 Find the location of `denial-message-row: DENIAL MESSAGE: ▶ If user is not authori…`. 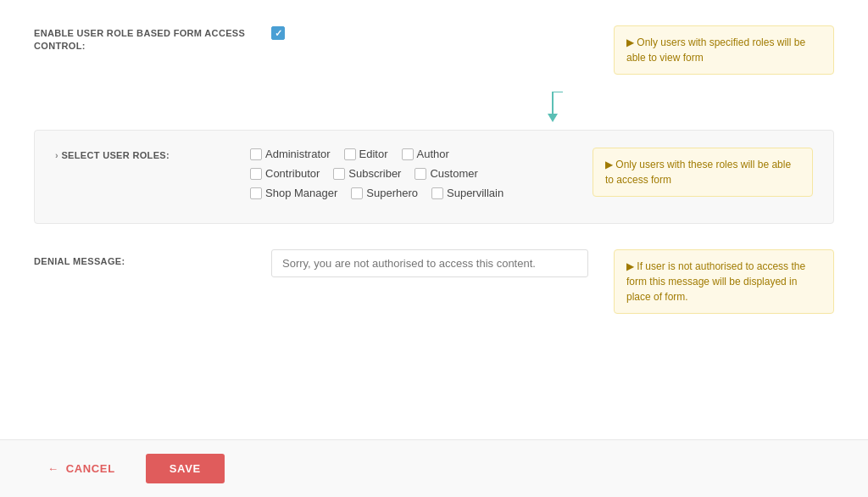

denial-message-row: DENIAL MESSAGE: ▶ If user is not authori… is located at coordinates (434, 282).